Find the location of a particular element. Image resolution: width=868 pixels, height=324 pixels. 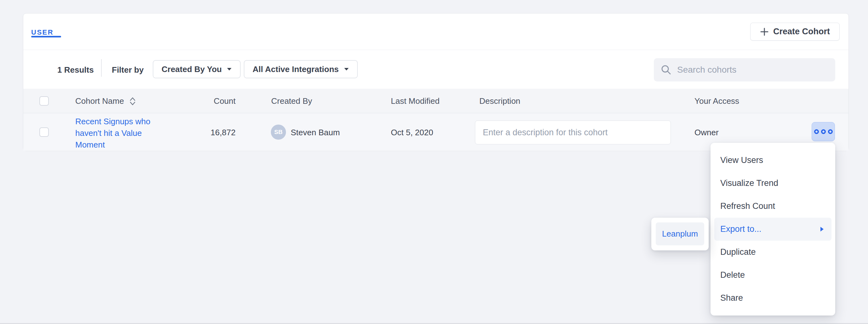

search-cohorts-box is located at coordinates (745, 70).